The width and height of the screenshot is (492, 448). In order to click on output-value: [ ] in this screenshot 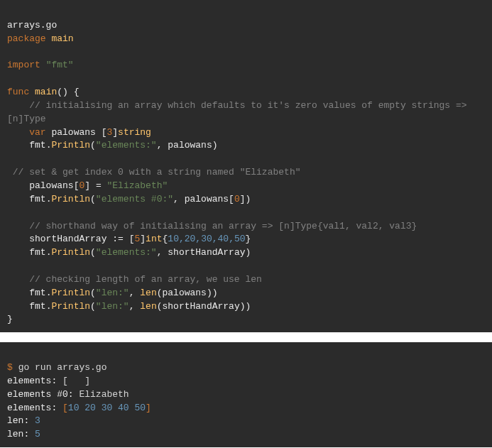, I will do `click(77, 381)`.